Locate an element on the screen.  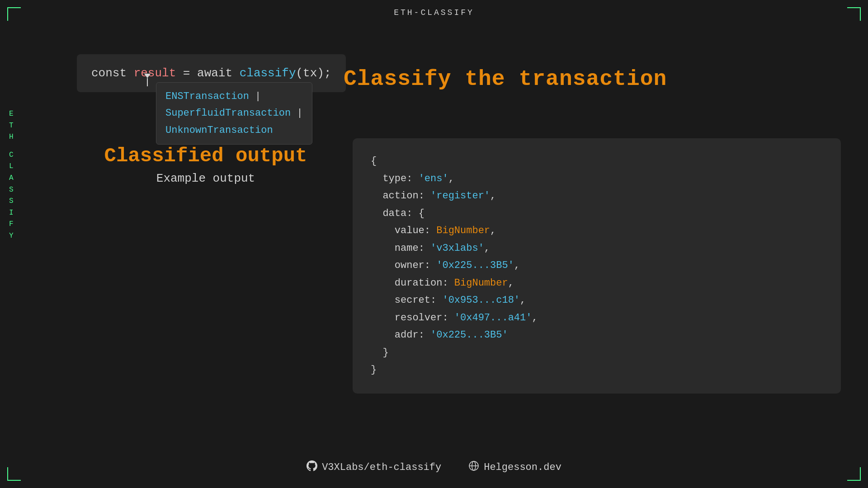
sidebar-letter-t: T is located at coordinates (12, 126).